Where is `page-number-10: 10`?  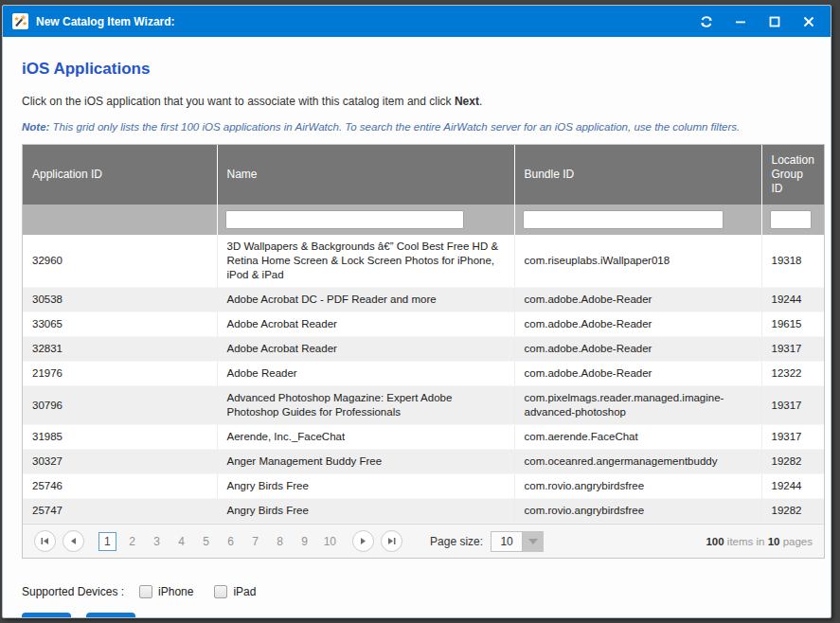
page-number-10: 10 is located at coordinates (330, 542).